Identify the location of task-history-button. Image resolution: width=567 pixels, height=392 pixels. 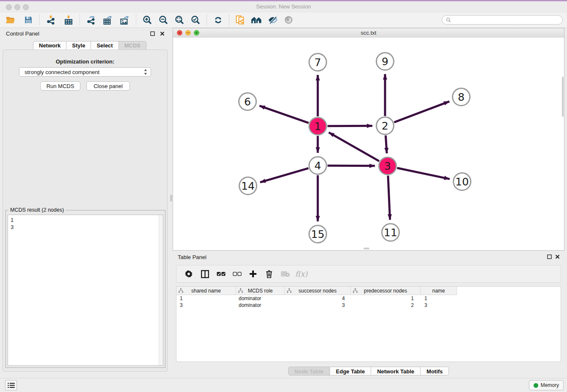
(11, 385).